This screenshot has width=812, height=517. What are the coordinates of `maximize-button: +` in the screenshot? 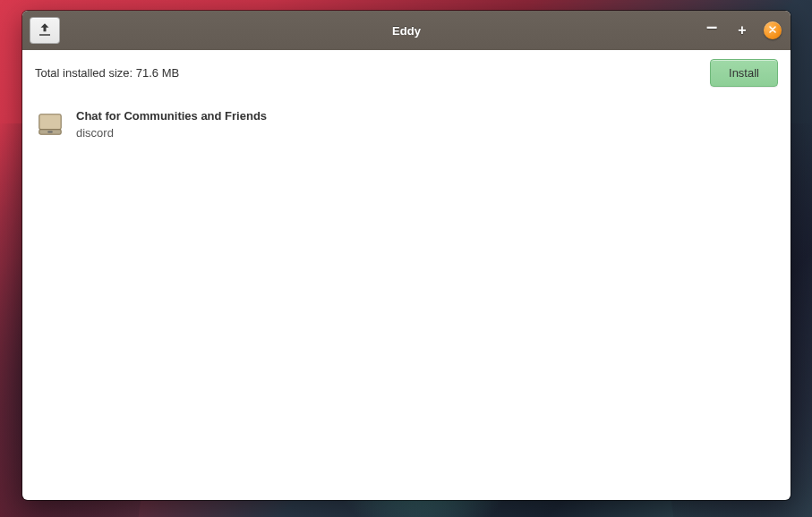 It's located at (742, 30).